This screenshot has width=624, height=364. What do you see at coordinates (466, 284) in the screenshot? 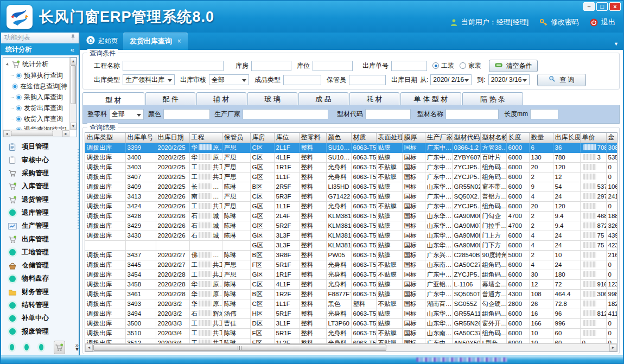
I see `cell: L-1106` at bounding box center [466, 284].